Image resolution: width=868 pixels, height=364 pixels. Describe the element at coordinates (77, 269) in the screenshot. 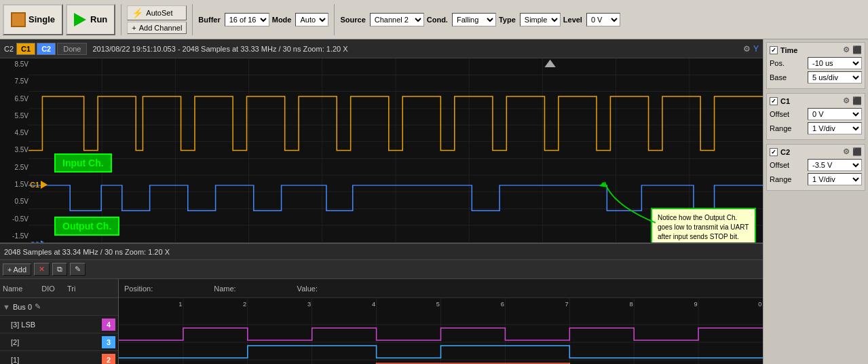

I see `edit-icon: ✎` at that location.